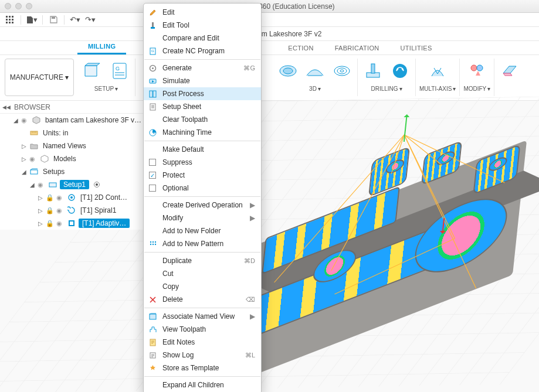  Describe the element at coordinates (202, 51) in the screenshot. I see `menu-item-create-nc-program: GCreate NC Program` at that location.